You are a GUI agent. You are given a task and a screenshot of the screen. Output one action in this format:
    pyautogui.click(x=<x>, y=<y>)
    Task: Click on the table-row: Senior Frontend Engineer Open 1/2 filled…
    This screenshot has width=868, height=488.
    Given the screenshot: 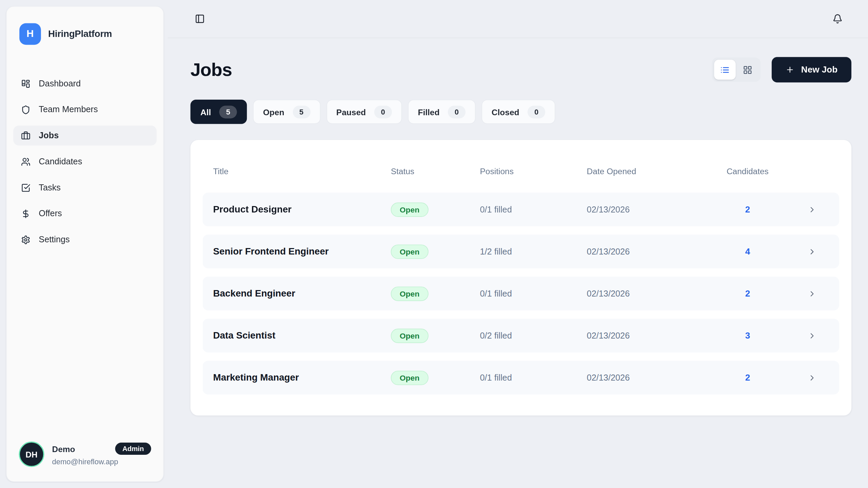 What is the action you would take?
    pyautogui.click(x=521, y=251)
    